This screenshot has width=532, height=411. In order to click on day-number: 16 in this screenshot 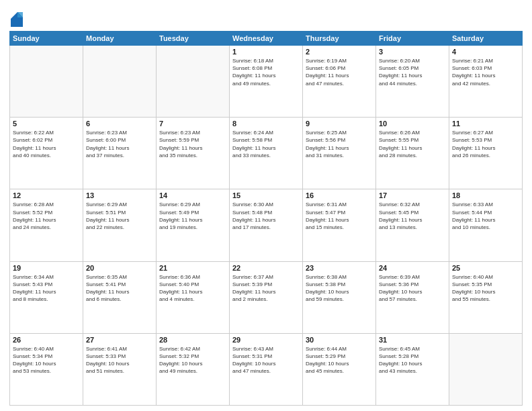, I will do `click(339, 195)`.